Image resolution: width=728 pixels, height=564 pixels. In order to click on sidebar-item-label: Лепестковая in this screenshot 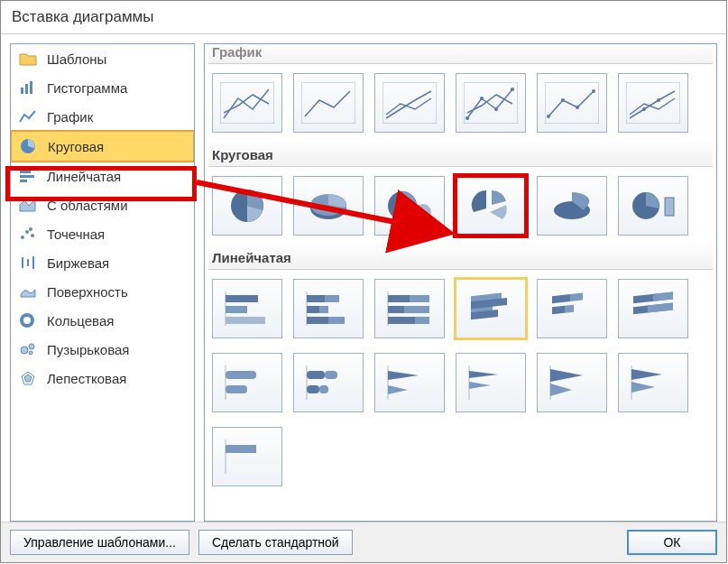, I will do `click(87, 379)`.